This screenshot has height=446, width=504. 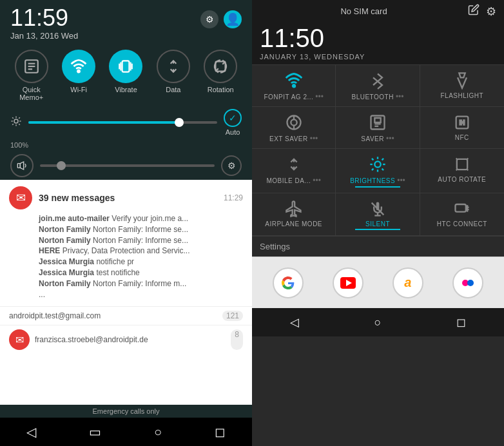 I want to click on right-time: 11:50, so click(x=378, y=39).